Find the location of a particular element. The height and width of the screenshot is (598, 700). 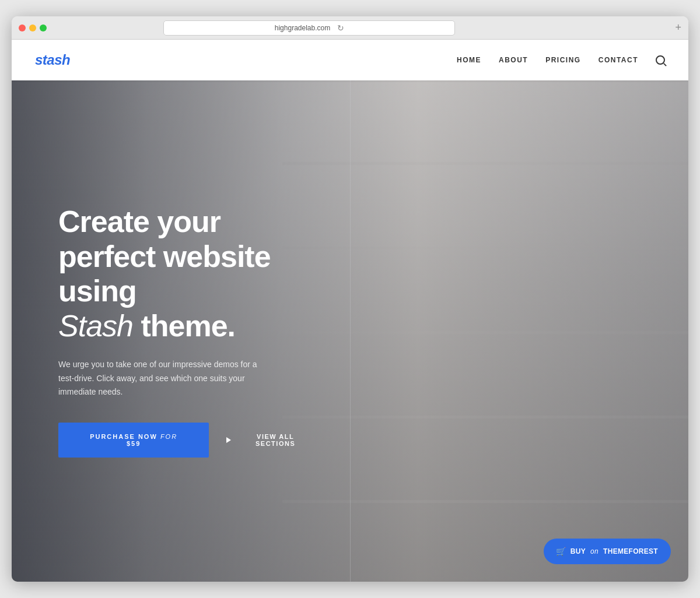

nav-item-pricing: PRICING is located at coordinates (564, 60).